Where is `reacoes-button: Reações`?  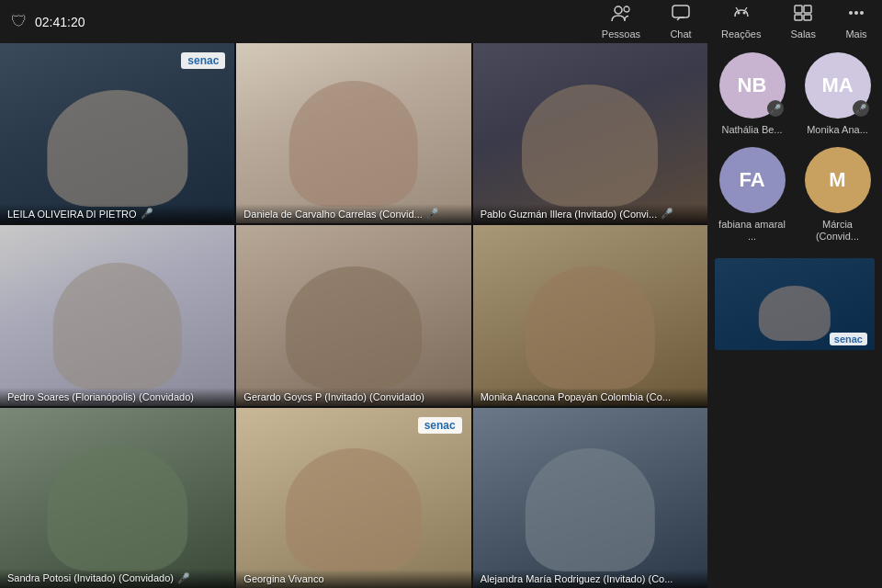 reacoes-button: Reações is located at coordinates (741, 22).